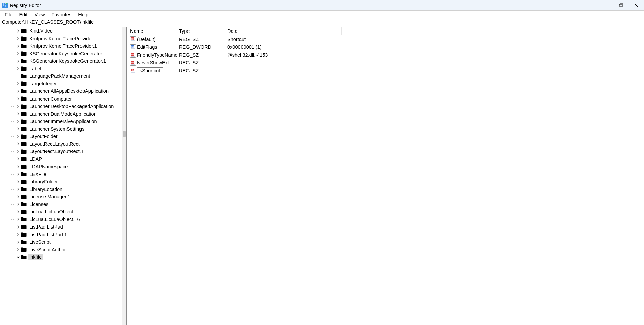 This screenshot has height=325, width=644. Describe the element at coordinates (61, 159) in the screenshot. I see `tree-item: LDAP` at that location.